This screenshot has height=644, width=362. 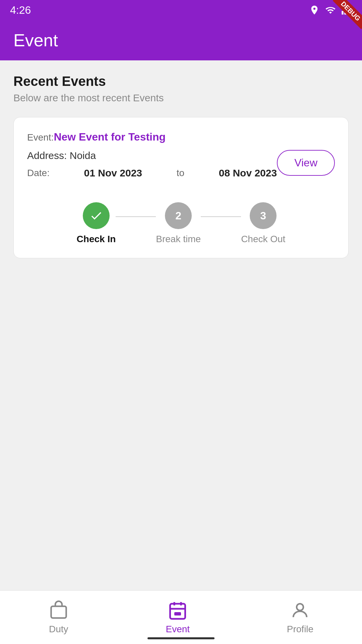 I want to click on event-date-start: 01 Nov 2023, so click(x=113, y=173).